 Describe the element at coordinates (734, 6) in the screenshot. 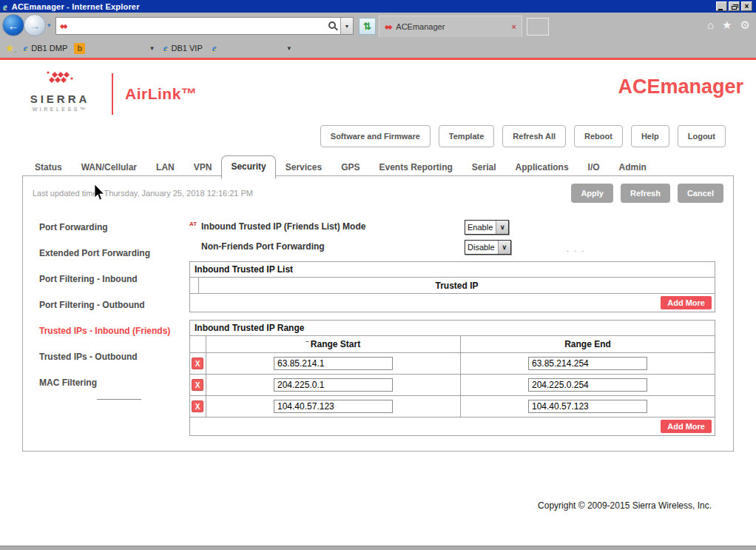

I see `restore-button` at that location.